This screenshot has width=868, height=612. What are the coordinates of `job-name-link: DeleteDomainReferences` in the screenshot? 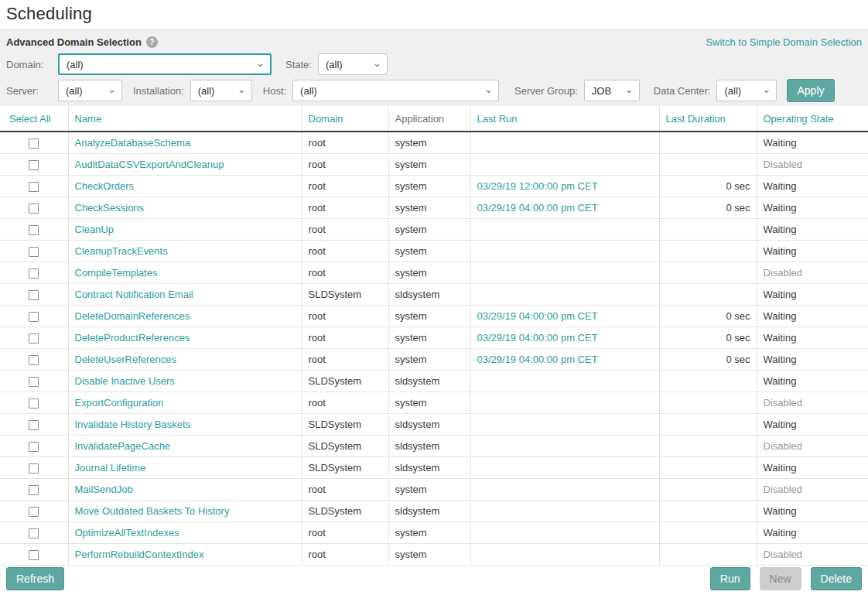 It's located at (133, 316).